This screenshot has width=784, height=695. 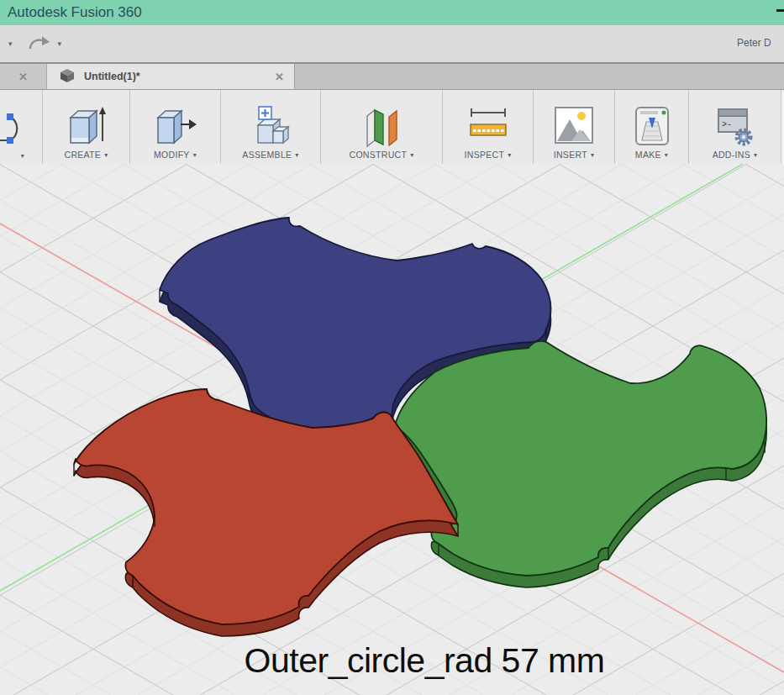 I want to click on ribbon-label: ASSEMBLE, so click(x=267, y=155).